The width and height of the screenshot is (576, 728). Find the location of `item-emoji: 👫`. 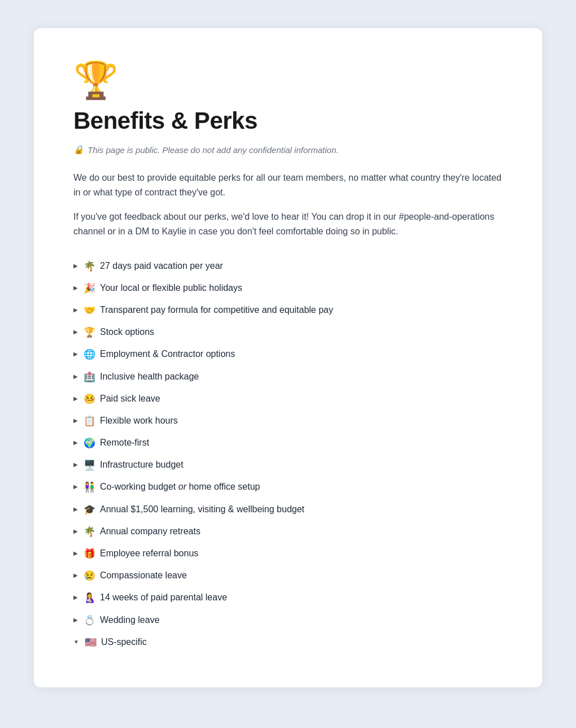

item-emoji: 👫 is located at coordinates (89, 487).